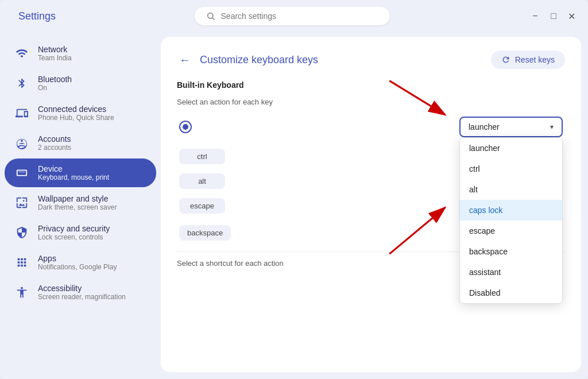  I want to click on escape-key-badge: escape, so click(202, 206).